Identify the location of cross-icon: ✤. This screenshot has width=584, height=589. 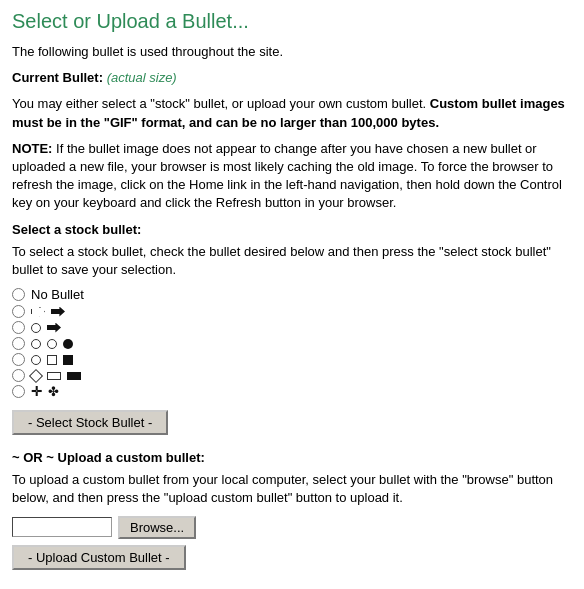
(54, 392).